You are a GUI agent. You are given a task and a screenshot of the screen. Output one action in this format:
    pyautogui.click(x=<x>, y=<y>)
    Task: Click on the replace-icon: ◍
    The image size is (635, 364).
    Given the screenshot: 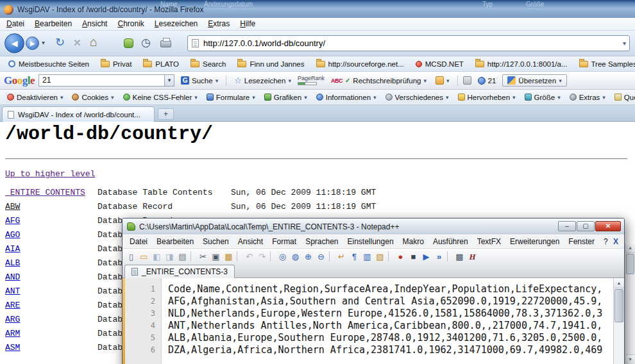 What is the action you would take?
    pyautogui.click(x=295, y=256)
    